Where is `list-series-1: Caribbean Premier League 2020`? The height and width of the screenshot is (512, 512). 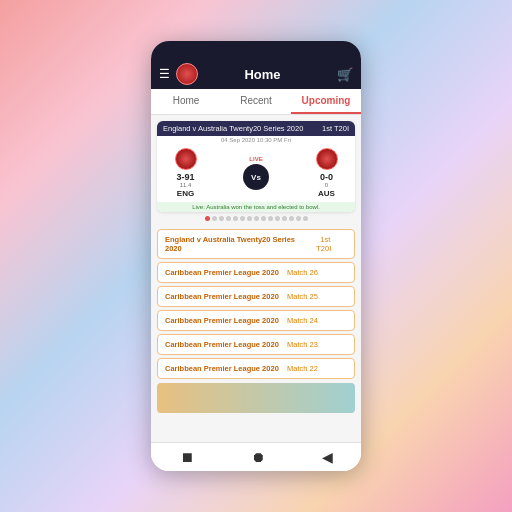 list-series-1: Caribbean Premier League 2020 is located at coordinates (222, 272).